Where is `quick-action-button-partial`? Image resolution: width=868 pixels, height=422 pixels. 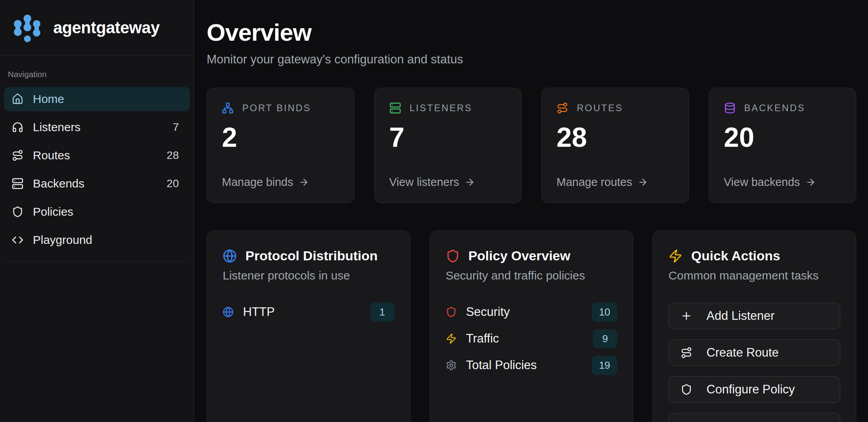
quick-action-button-partial is located at coordinates (755, 417).